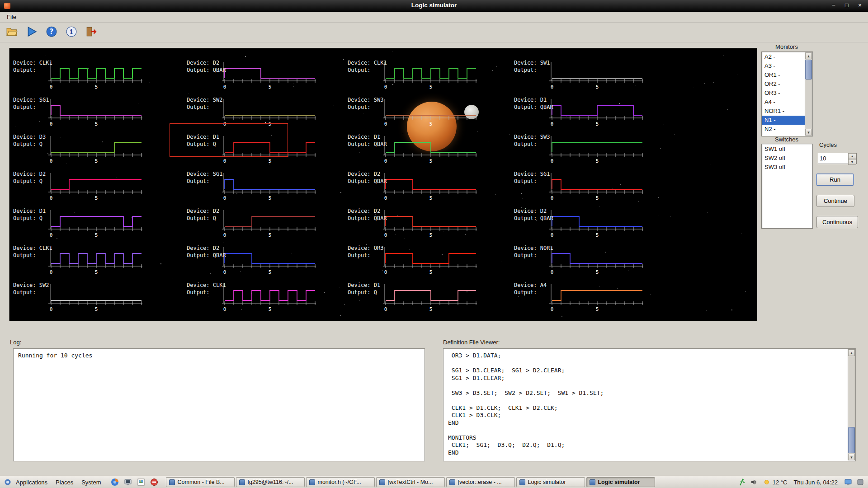 This screenshot has width=868, height=488. Describe the element at coordinates (833, 158) in the screenshot. I see `cycles-input` at that location.